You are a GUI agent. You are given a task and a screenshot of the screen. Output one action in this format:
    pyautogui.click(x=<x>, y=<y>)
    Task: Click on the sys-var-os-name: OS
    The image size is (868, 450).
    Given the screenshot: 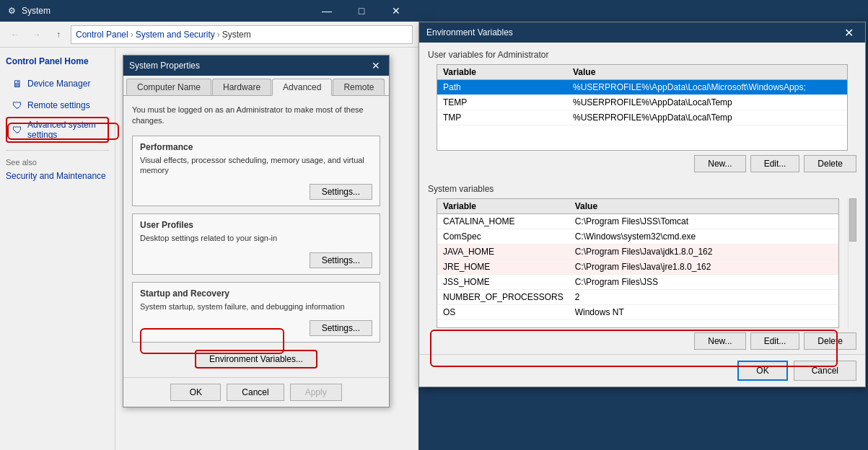 What is the action you would take?
    pyautogui.click(x=504, y=313)
    